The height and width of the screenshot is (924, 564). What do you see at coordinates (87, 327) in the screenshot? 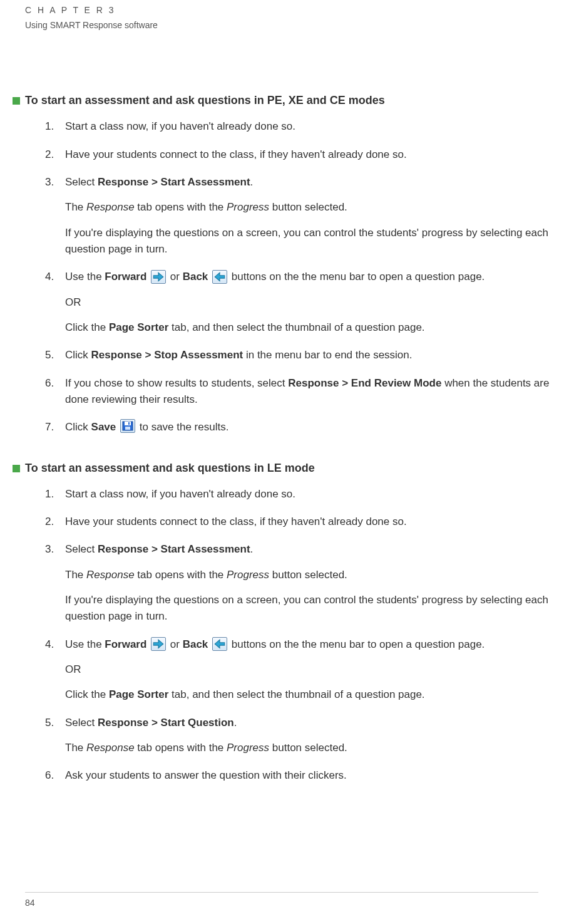
I see `text-fragment: Click the` at bounding box center [87, 327].